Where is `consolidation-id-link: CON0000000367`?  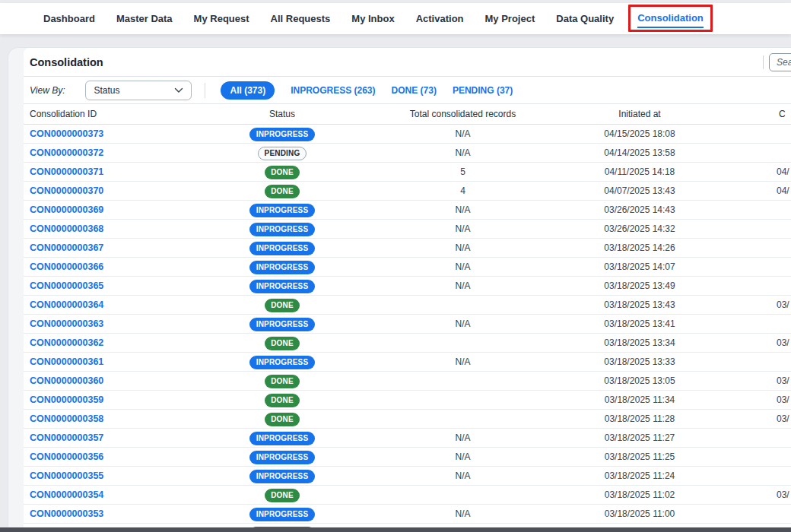
consolidation-id-link: CON0000000367 is located at coordinates (107, 248).